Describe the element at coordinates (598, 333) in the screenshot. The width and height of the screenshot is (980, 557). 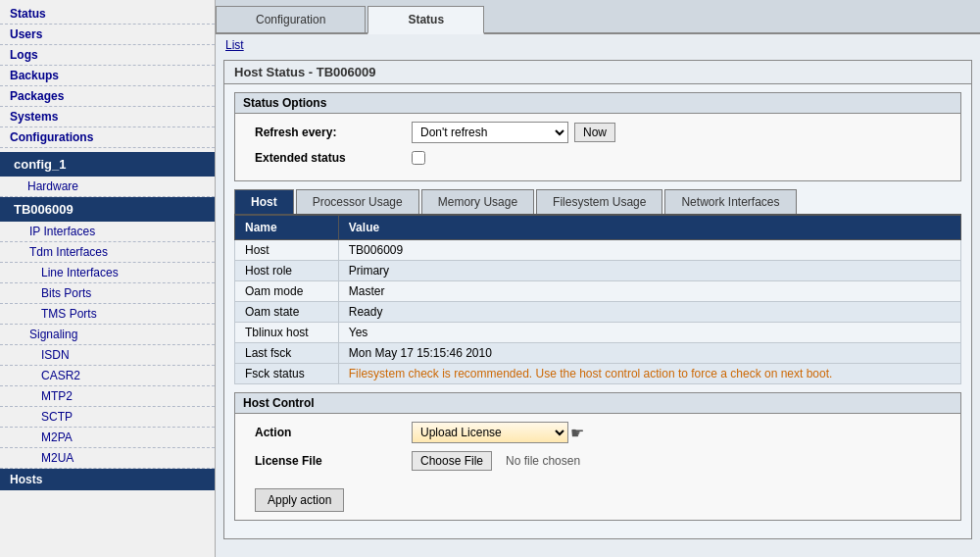
I see `table-row: Tblinux hostYes` at that location.